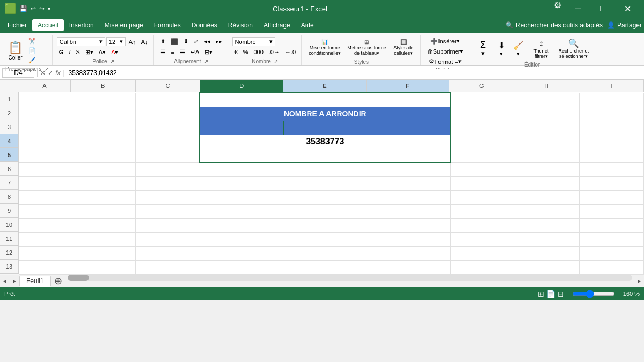  Describe the element at coordinates (103, 100) in the screenshot. I see `cell-B1` at that location.